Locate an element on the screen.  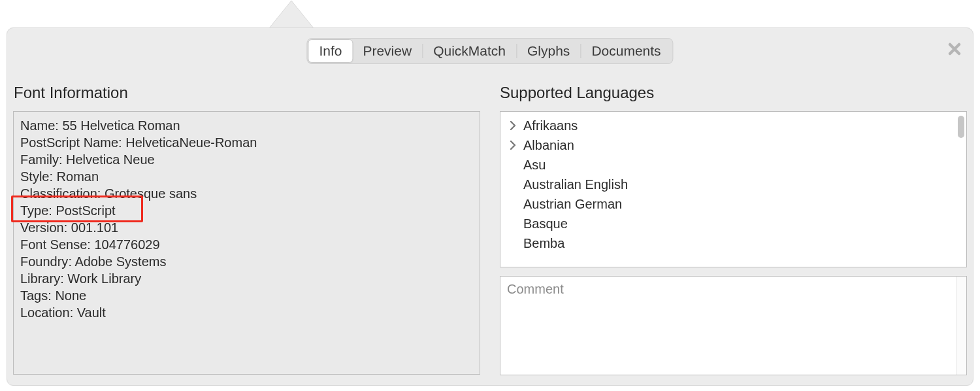
info-row-type: Type: PostScript is located at coordinates (247, 211).